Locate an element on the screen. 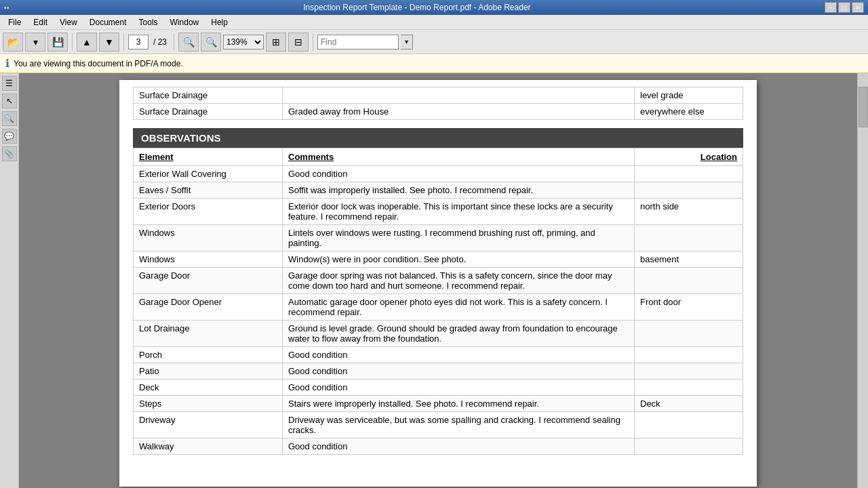 The width and height of the screenshot is (868, 488). element-cell: Garage Door Opener is located at coordinates (208, 308).